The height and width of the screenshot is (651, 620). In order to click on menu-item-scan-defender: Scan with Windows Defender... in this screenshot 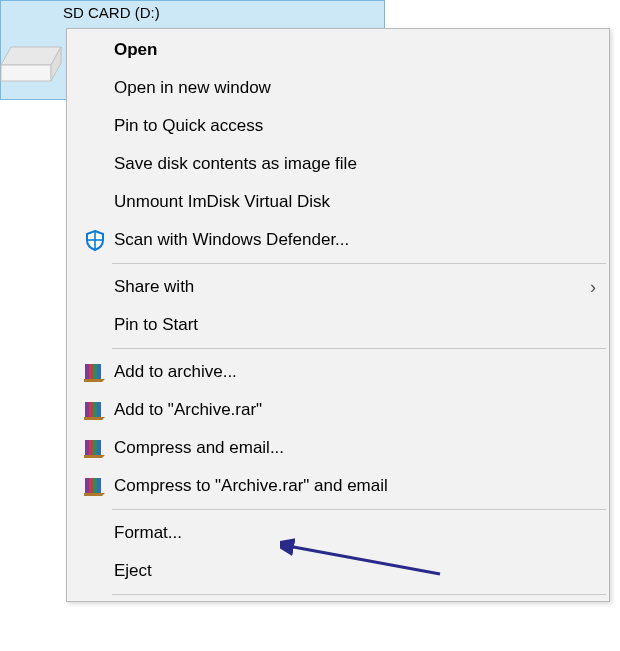, I will do `click(338, 240)`.